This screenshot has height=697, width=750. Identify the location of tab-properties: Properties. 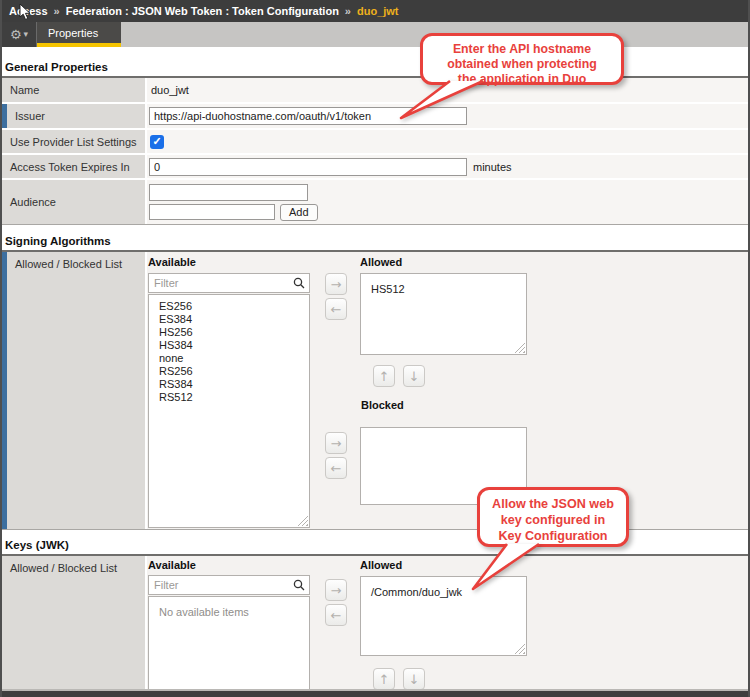
(79, 34).